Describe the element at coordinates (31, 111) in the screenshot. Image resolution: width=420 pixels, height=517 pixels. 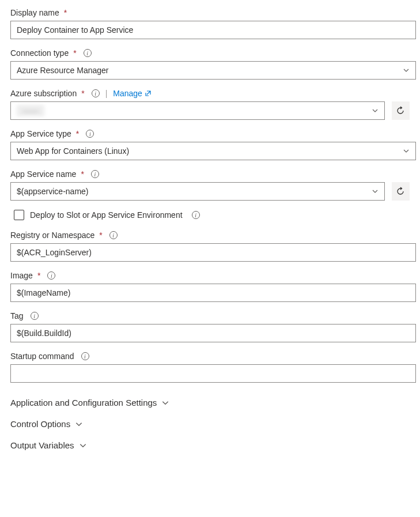
I see `azure-subscription-value: ——` at that location.